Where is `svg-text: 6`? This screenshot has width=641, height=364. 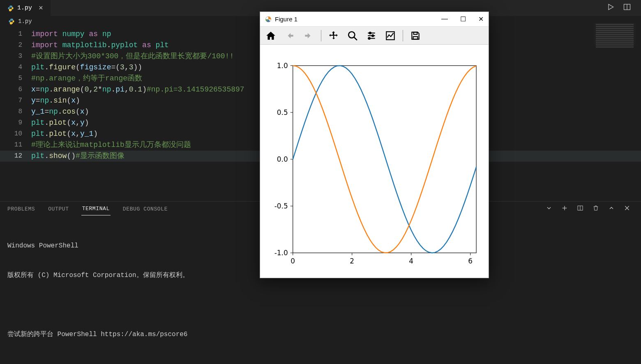
svg-text: 6 is located at coordinates (470, 261).